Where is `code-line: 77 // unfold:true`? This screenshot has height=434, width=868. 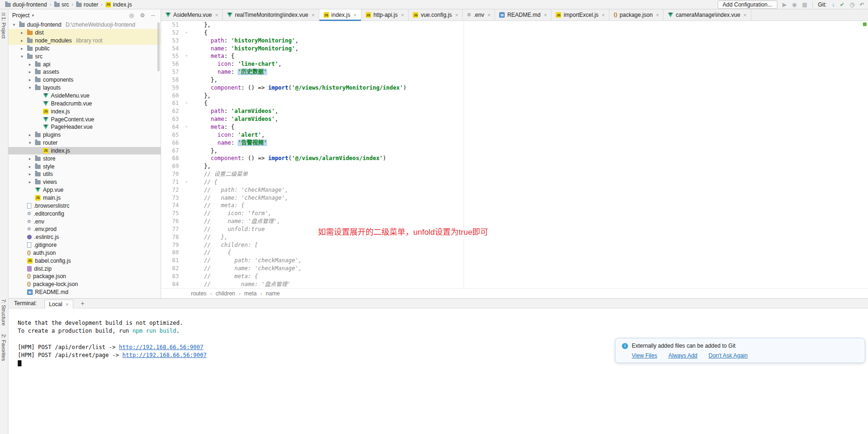
code-line: 77 // unfold:true is located at coordinates (515, 230).